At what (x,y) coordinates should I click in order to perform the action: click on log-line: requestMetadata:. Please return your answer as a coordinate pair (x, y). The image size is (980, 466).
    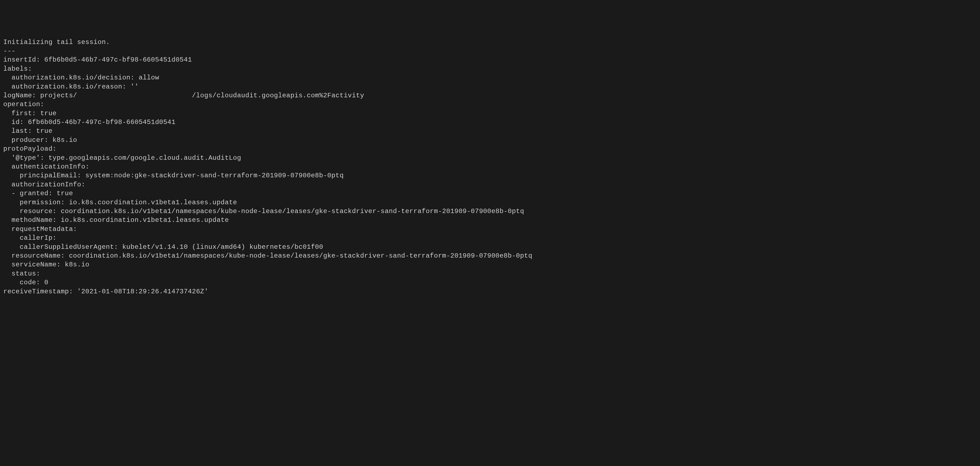
    Looking at the image, I should click on (40, 229).